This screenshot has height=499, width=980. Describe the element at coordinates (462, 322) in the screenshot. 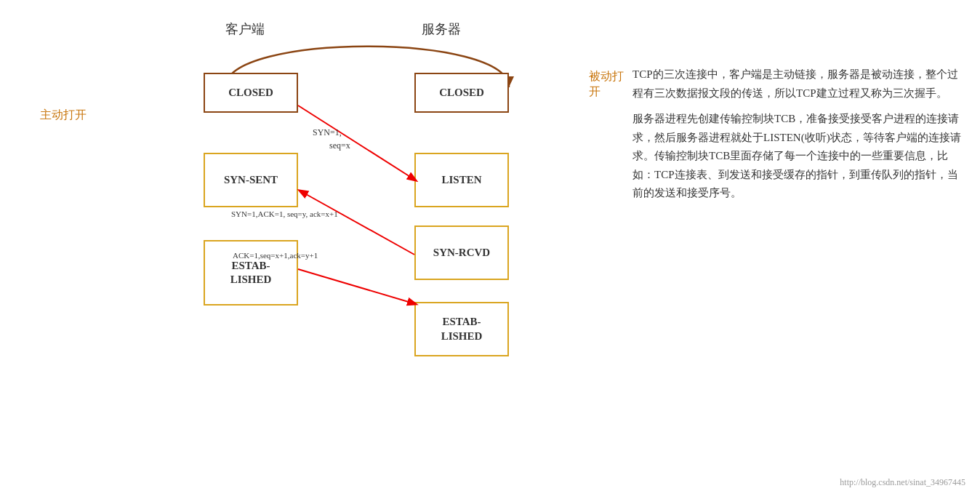

I see `server-established-line1: ESTAB-` at that location.